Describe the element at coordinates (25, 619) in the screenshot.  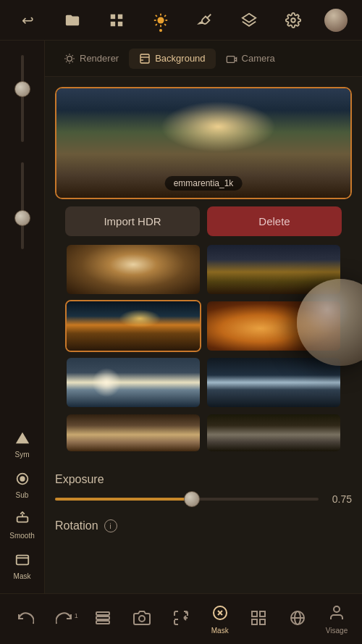
I see `undo-button` at that location.